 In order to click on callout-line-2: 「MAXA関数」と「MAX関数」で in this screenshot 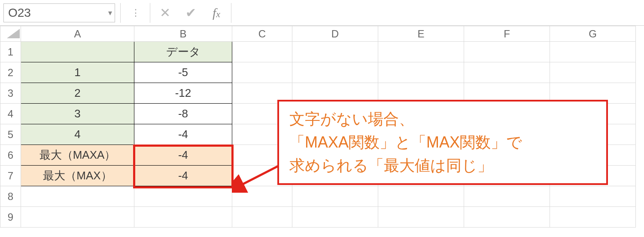, I will do `click(443, 142)`.